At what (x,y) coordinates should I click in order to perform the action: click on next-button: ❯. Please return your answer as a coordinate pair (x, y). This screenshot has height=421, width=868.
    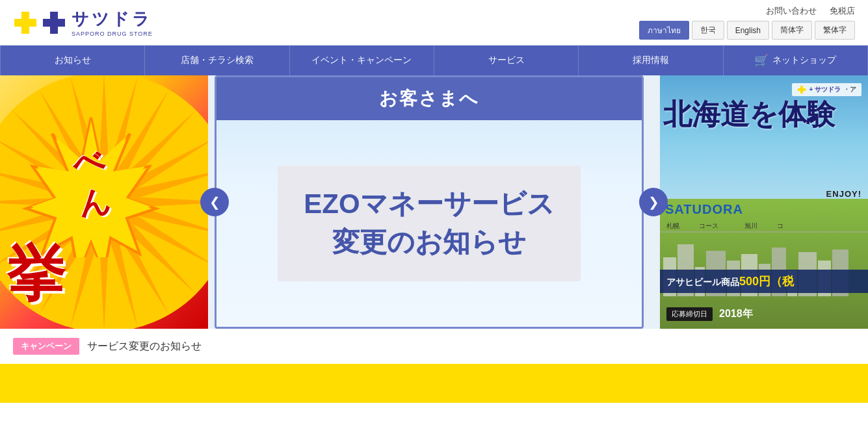
    Looking at the image, I should click on (653, 202).